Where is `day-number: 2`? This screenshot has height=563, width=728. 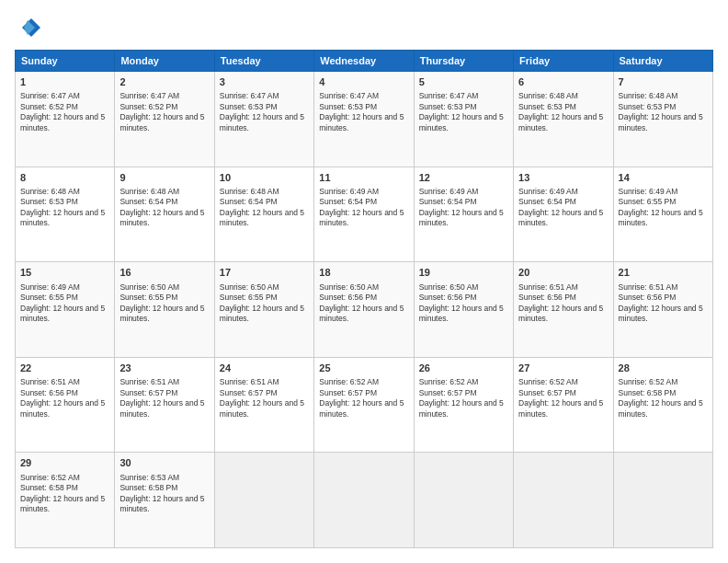
day-number: 2 is located at coordinates (164, 83).